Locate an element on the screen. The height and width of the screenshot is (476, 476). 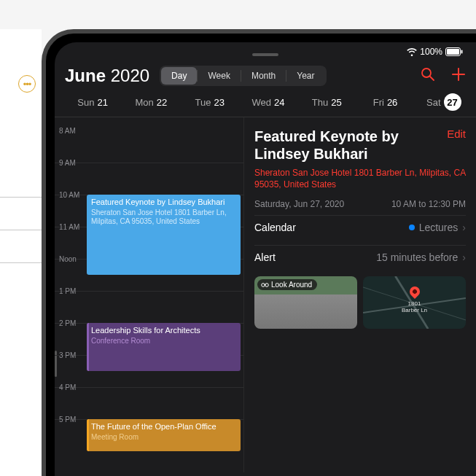
calendar-value: Lectures is located at coordinates (439, 227).